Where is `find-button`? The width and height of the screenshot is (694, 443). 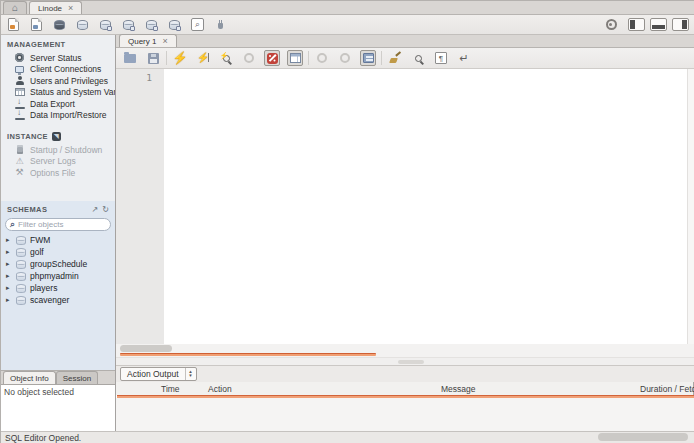 find-button is located at coordinates (418, 58).